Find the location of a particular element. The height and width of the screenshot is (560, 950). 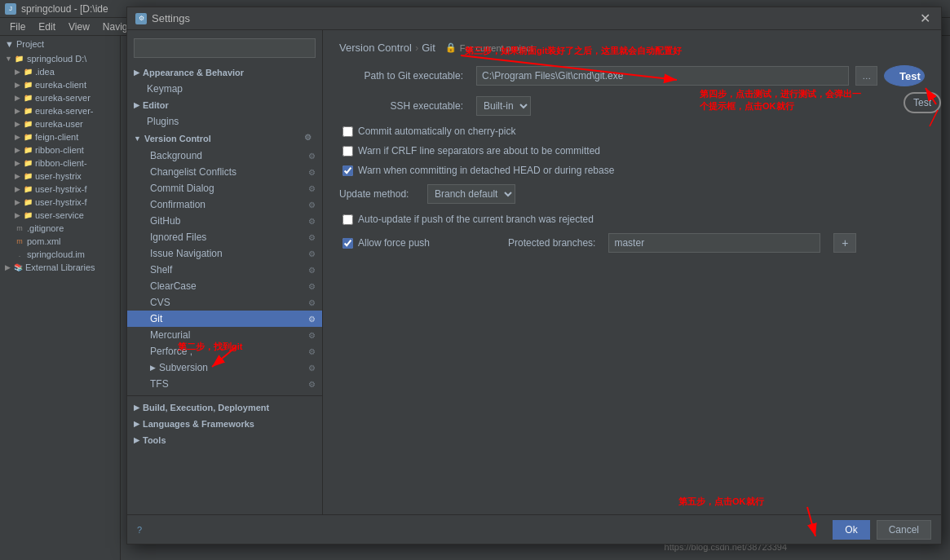

nav-label-vc: Version Control is located at coordinates (178, 139).